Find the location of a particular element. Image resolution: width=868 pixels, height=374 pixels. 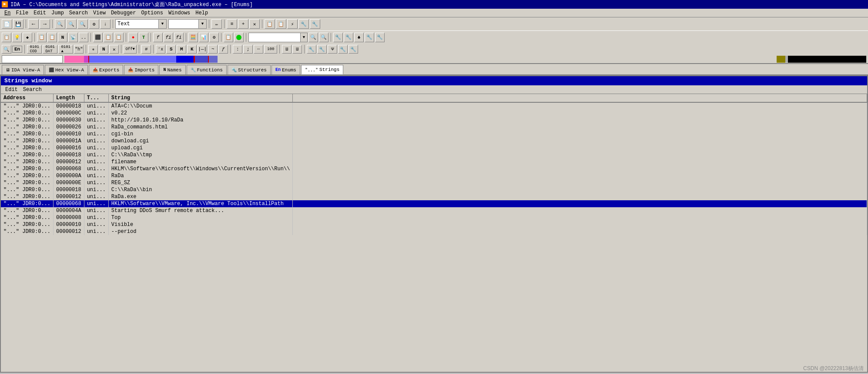

search3-button: 🔍 is located at coordinates (83, 24).